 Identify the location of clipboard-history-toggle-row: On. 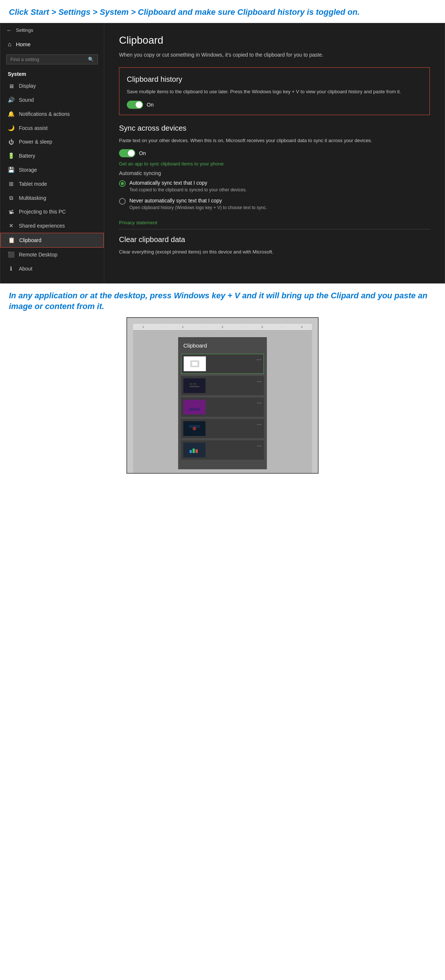
(274, 105).